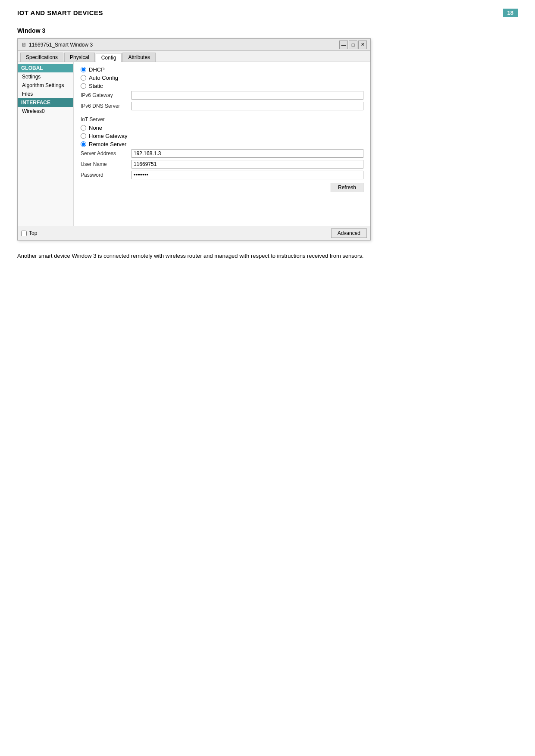 The width and height of the screenshot is (535, 756). What do you see at coordinates (79, 57) in the screenshot?
I see `tab-physical: Physical` at bounding box center [79, 57].